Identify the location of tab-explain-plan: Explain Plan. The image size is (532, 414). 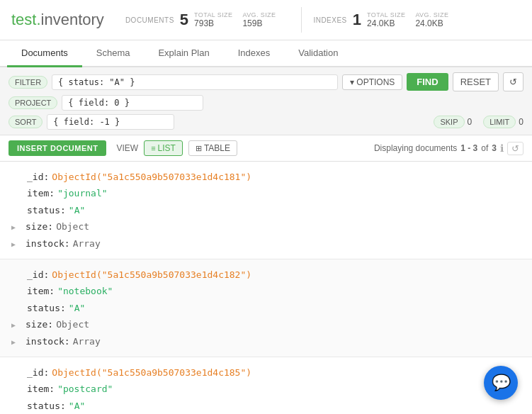
(183, 54).